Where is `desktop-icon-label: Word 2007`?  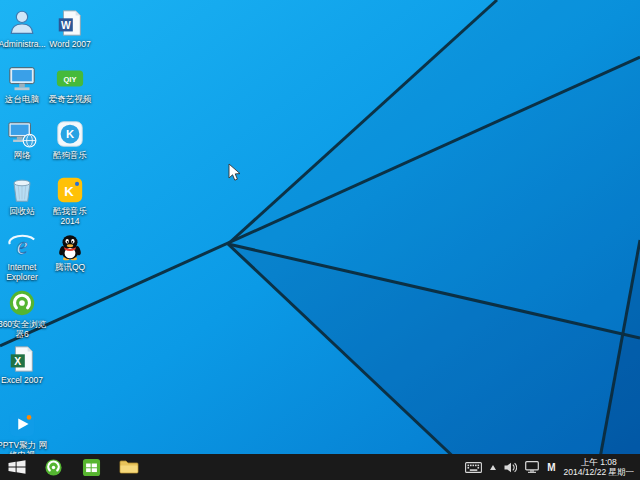 desktop-icon-label: Word 2007 is located at coordinates (70, 44).